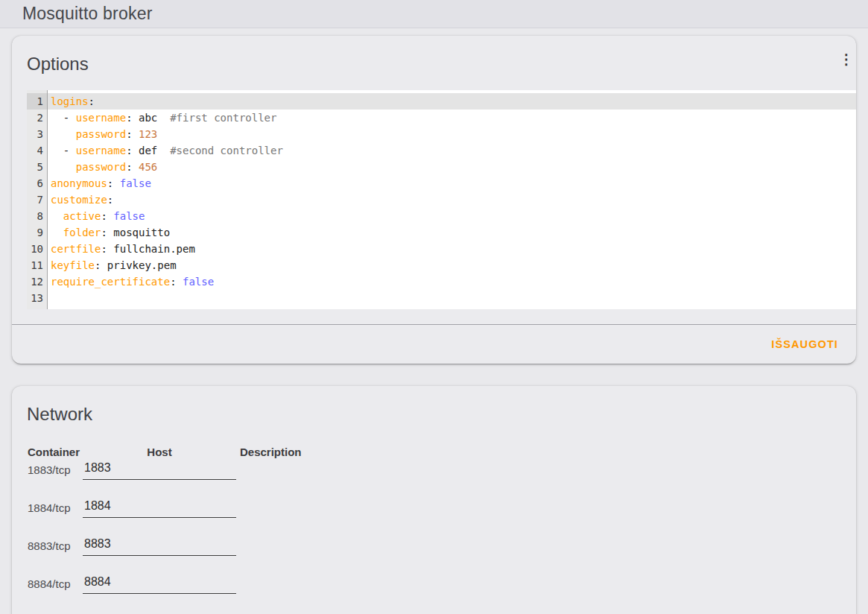 Image resolution: width=868 pixels, height=614 pixels. What do you see at coordinates (805, 344) in the screenshot?
I see `save-button: IŠSAUGOTI` at bounding box center [805, 344].